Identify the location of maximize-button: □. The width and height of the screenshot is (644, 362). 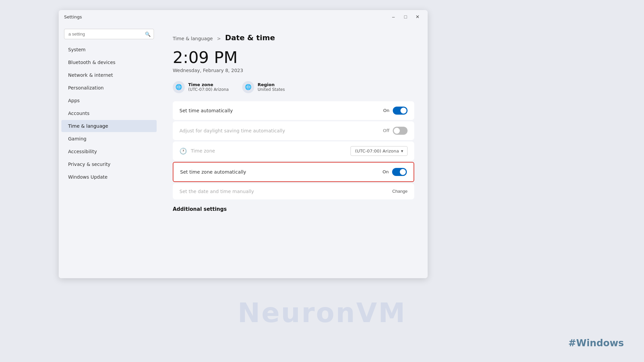
(406, 17).